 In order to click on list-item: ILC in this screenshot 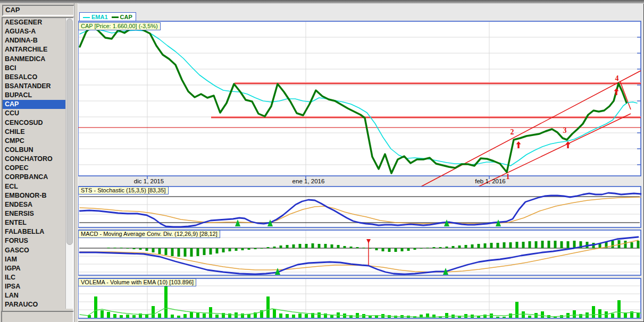, I will do `click(38, 277)`.